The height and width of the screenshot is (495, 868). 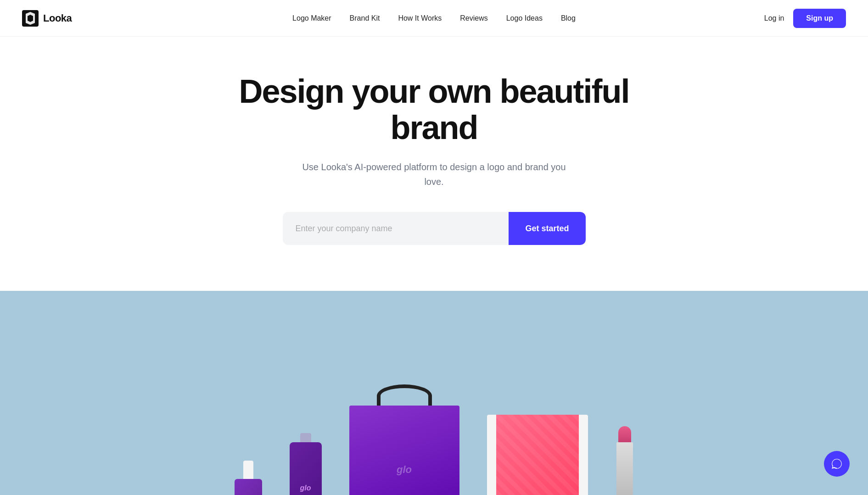 What do you see at coordinates (774, 18) in the screenshot?
I see `login-button: Log in` at bounding box center [774, 18].